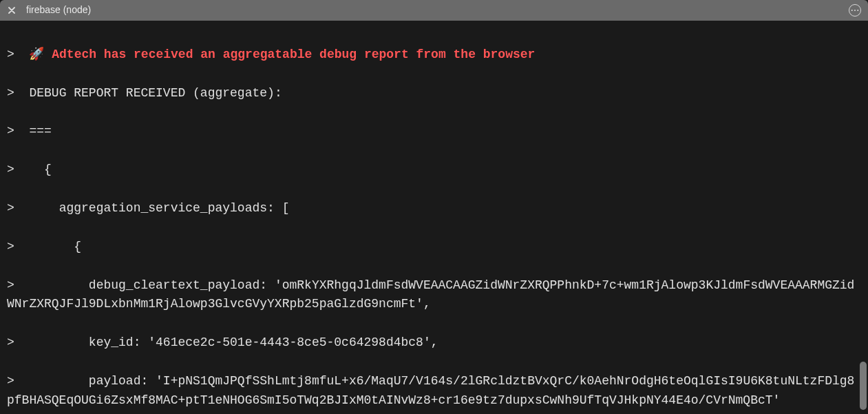  Describe the element at coordinates (855, 10) in the screenshot. I see `more-menu-icon` at that location.